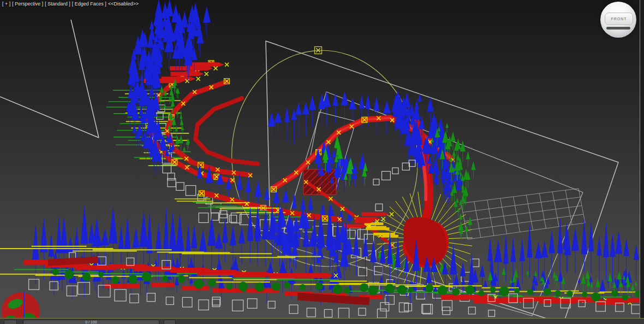 The image size is (644, 324). What do you see at coordinates (10, 322) in the screenshot?
I see `prev-frame-button` at bounding box center [10, 322].